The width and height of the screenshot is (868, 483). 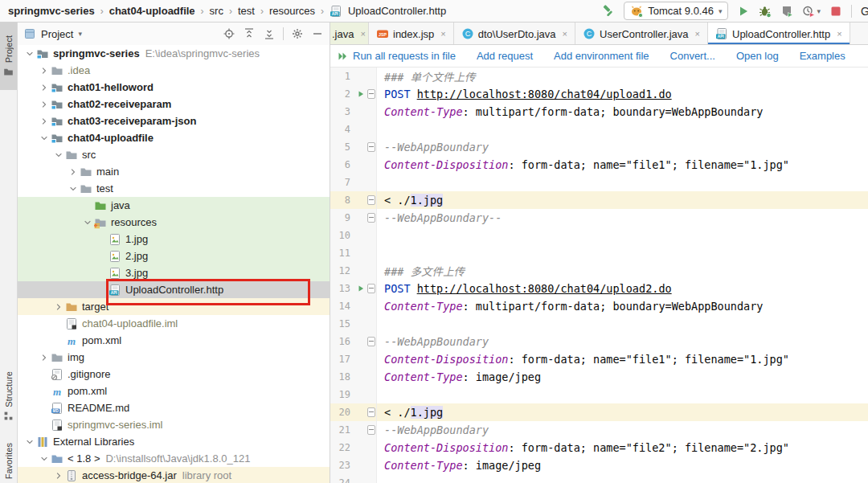 I want to click on code-line: 4, so click(x=600, y=129).